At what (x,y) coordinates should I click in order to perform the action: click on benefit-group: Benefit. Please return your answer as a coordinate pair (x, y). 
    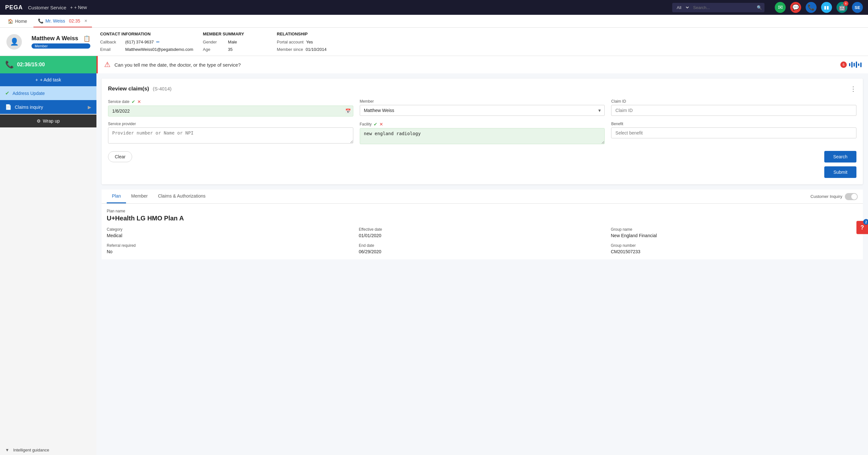
    Looking at the image, I should click on (734, 133).